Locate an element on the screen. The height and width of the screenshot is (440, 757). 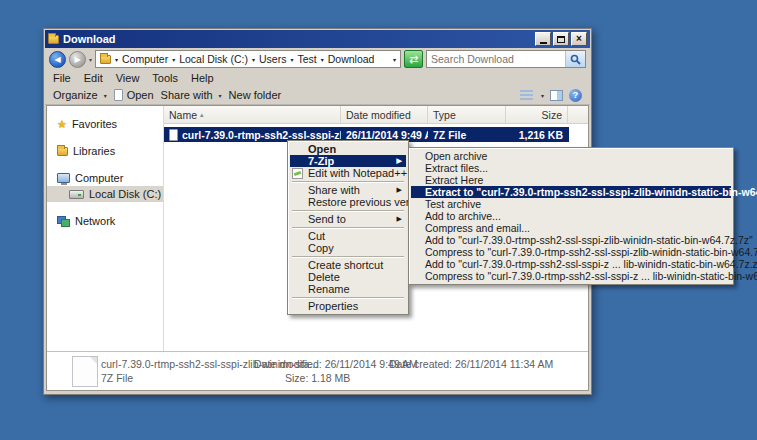
breadcrumb-download: Download is located at coordinates (352, 59).